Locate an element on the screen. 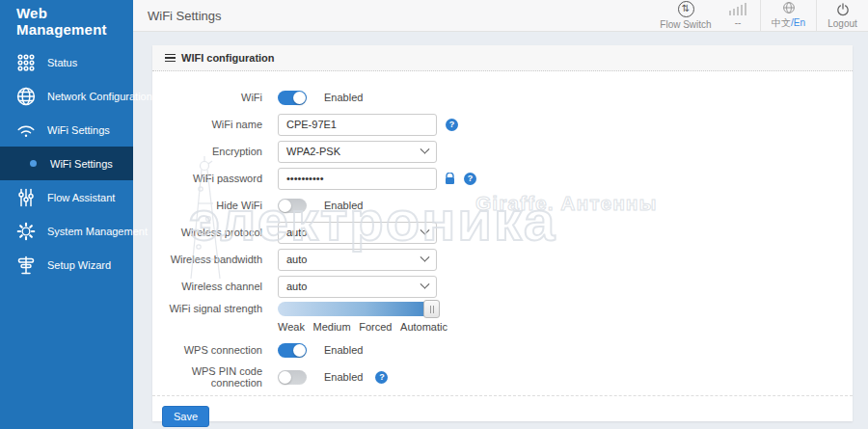 The width and height of the screenshot is (868, 429). field-label: Encryption is located at coordinates (207, 151).